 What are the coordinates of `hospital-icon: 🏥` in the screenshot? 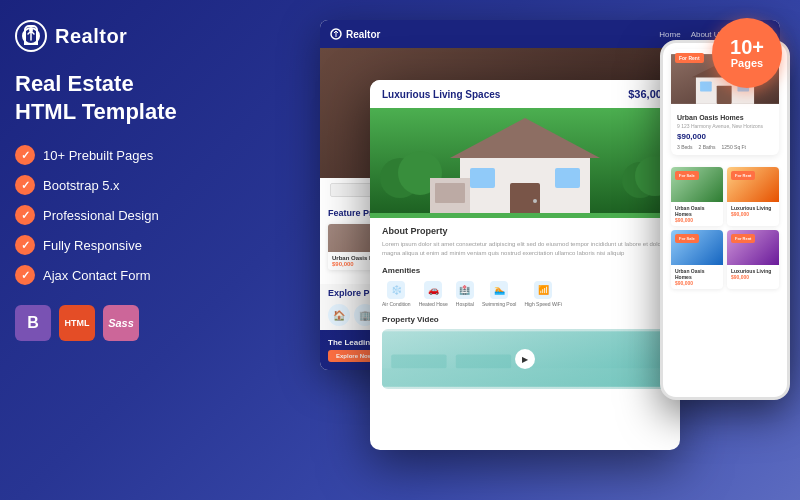 It's located at (465, 290).